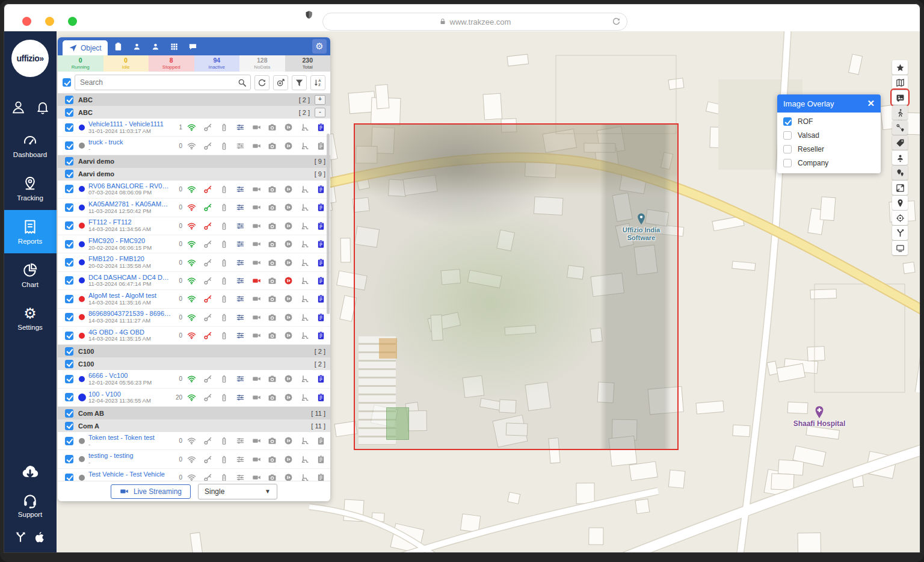 The image size is (924, 562). I want to click on vehicle-row: KA05AM2781 - KA05AM27... 11-03-2024 12:5…, so click(194, 208).